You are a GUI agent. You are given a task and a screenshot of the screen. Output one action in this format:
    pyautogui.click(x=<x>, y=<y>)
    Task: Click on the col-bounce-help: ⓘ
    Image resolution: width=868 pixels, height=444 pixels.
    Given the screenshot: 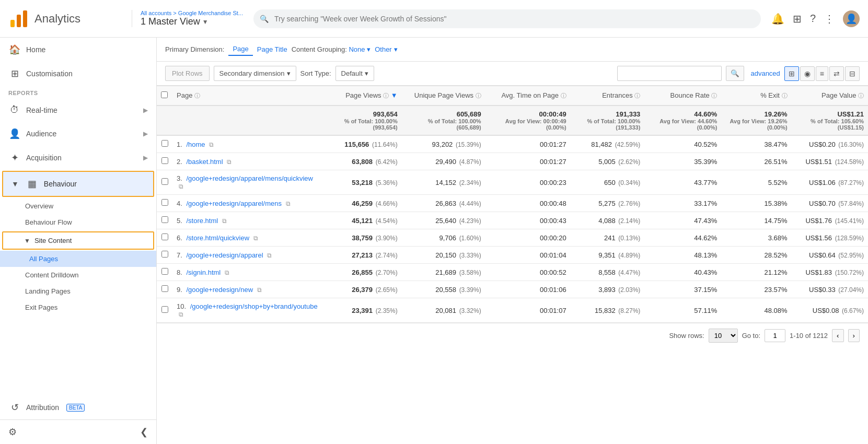 What is the action you would take?
    pyautogui.click(x=714, y=96)
    